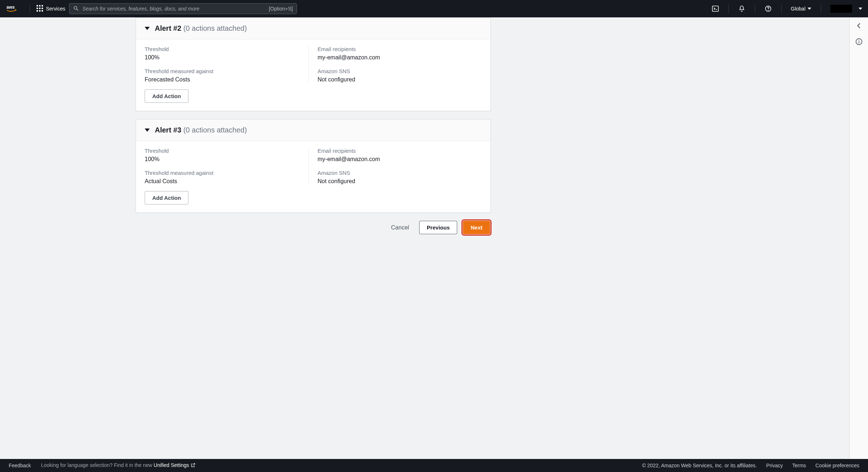 Image resolution: width=868 pixels, height=472 pixels. I want to click on cancel-button: Cancel, so click(400, 228).